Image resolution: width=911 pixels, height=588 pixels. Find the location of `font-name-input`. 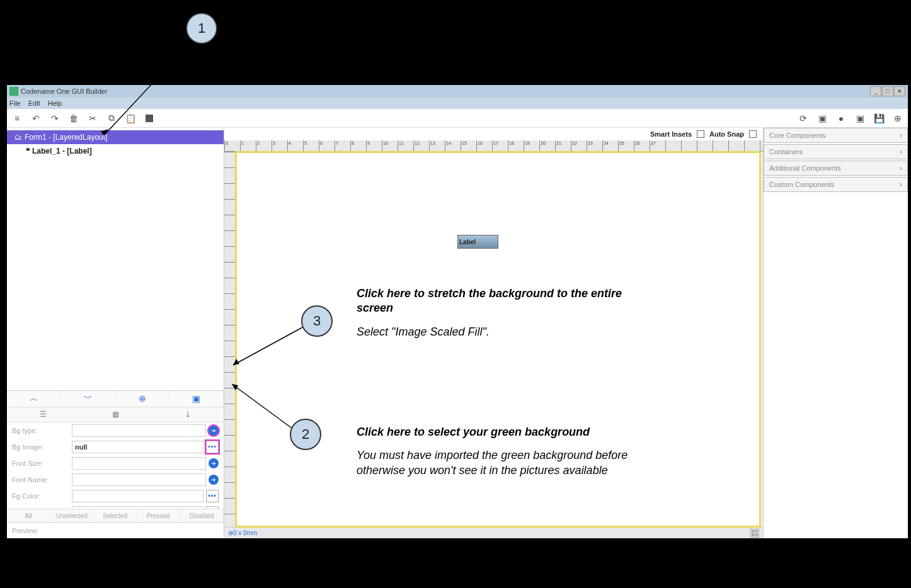

font-name-input is located at coordinates (139, 480).